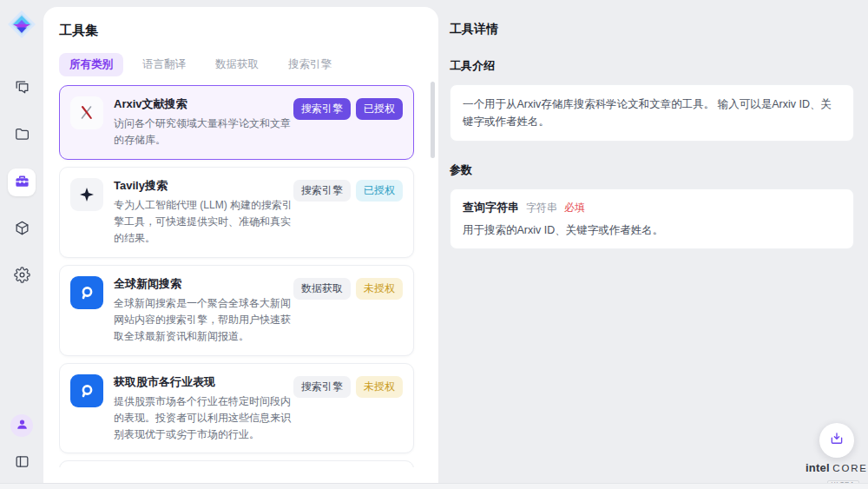 The height and width of the screenshot is (489, 868). I want to click on tool-name: 全球新闻搜索, so click(203, 284).